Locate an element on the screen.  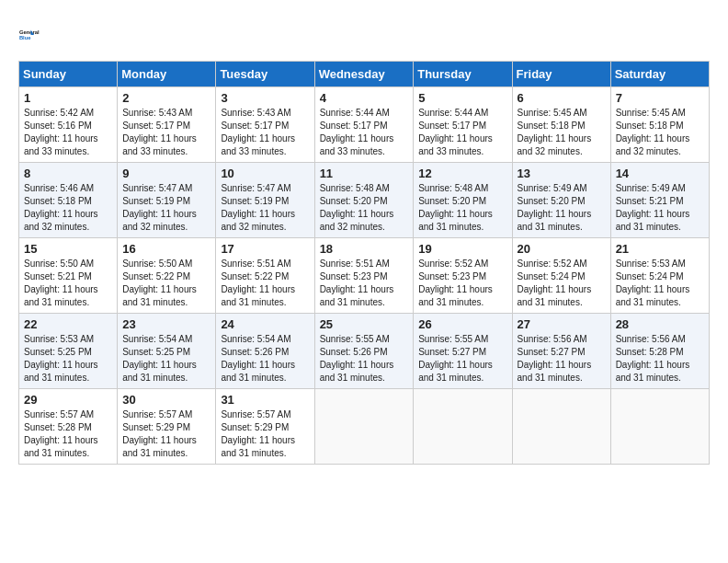
day-info: Sunrise: 5:53 AM Sunset: 5:24 PM Dayligh… is located at coordinates (660, 283).